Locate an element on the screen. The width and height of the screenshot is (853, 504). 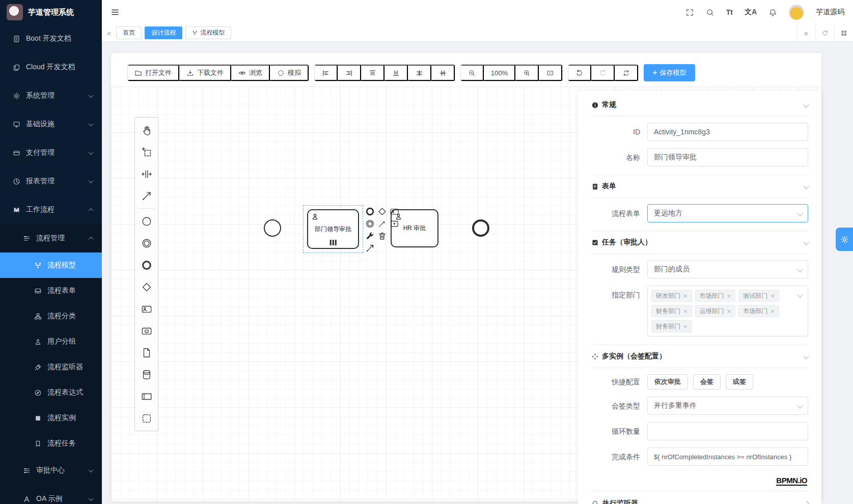
tab-design-process: 设计流程 is located at coordinates (163, 33).